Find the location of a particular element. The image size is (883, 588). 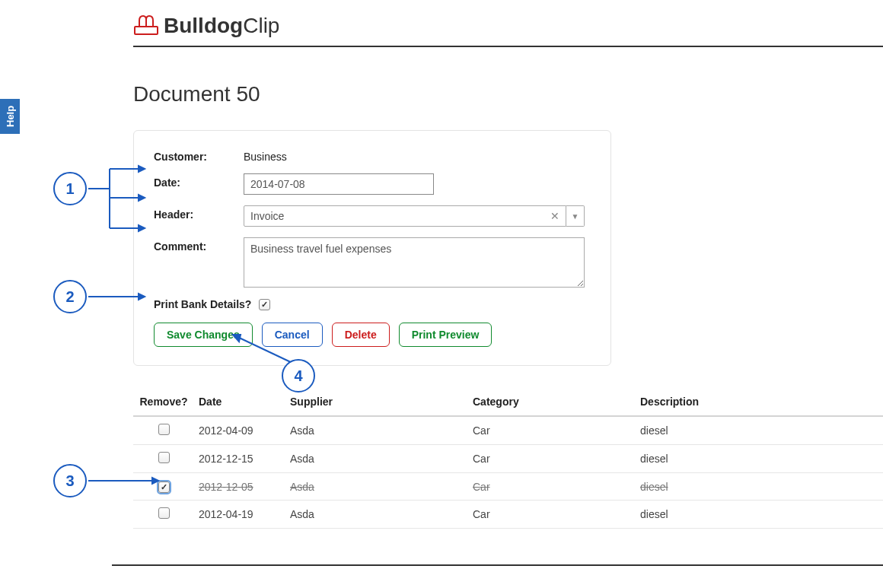

logo-text: BulldogClip is located at coordinates (222, 26).